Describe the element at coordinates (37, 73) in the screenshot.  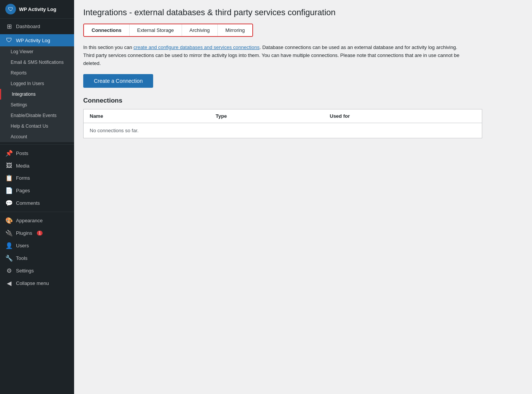
I see `sidebar-item-reports: Reports` at that location.